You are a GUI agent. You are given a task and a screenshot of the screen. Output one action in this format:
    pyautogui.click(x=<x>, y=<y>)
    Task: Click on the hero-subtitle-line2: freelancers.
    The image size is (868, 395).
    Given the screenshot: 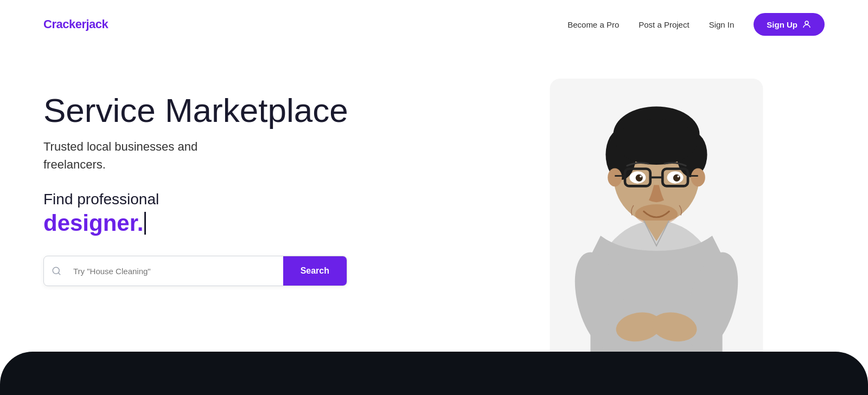 What is the action you would take?
    pyautogui.click(x=75, y=165)
    